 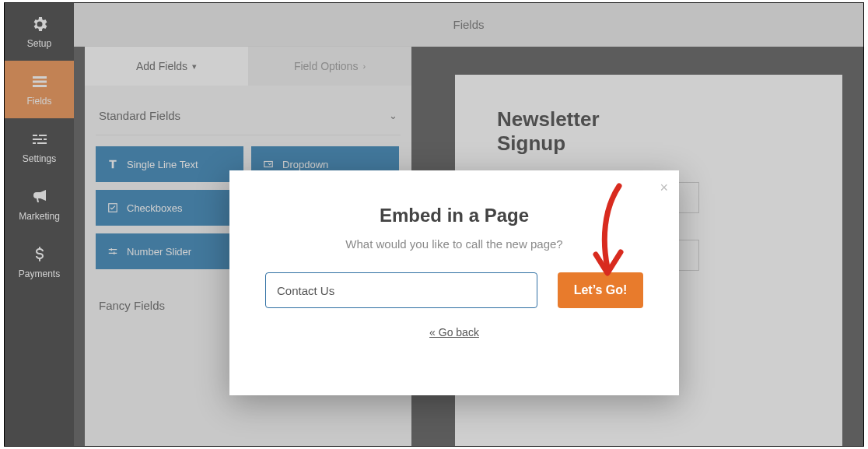 What do you see at coordinates (664, 188) in the screenshot?
I see `close-icon: ×` at bounding box center [664, 188].